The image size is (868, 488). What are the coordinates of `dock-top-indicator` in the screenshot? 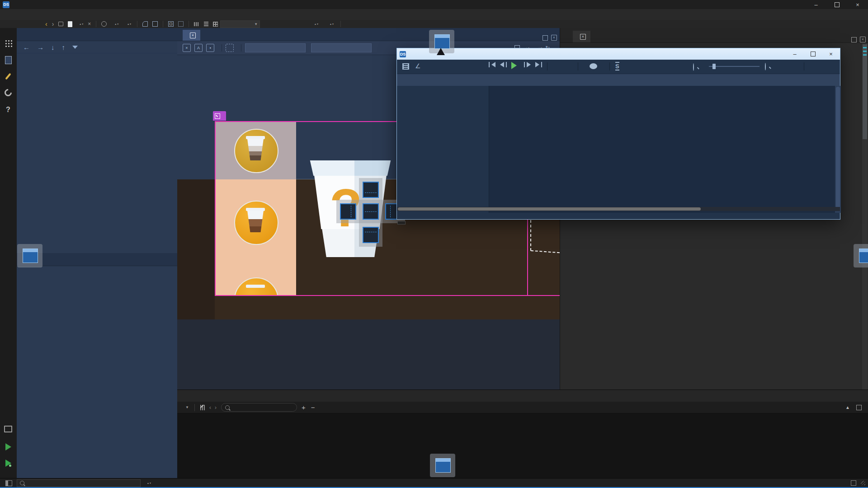 It's located at (371, 190).